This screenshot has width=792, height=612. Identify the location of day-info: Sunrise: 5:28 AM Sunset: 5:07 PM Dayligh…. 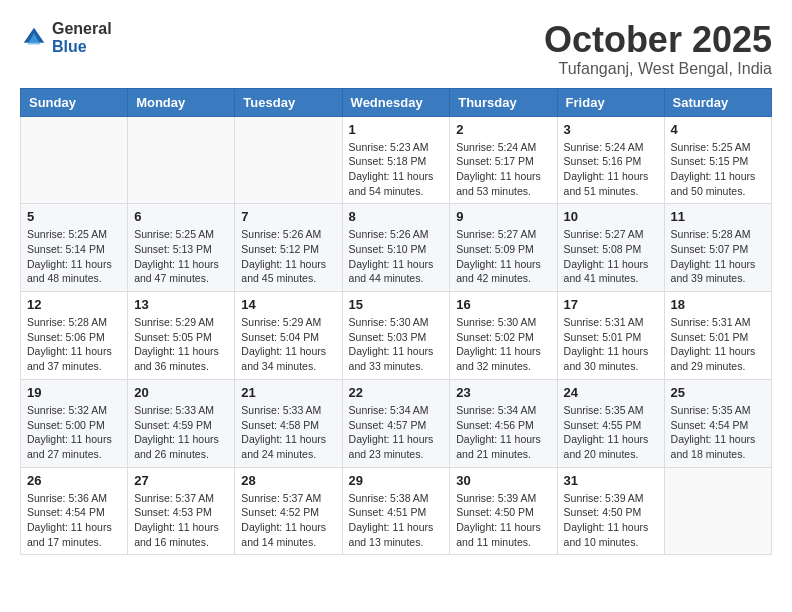
(718, 256).